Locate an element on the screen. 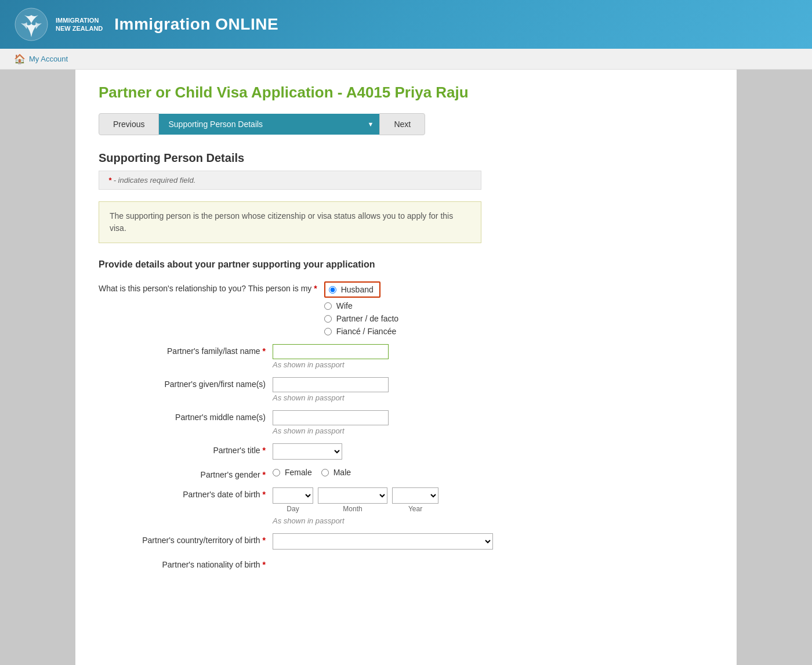 Image resolution: width=812 pixels, height=665 pixels. dob-year-select is located at coordinates (415, 496).